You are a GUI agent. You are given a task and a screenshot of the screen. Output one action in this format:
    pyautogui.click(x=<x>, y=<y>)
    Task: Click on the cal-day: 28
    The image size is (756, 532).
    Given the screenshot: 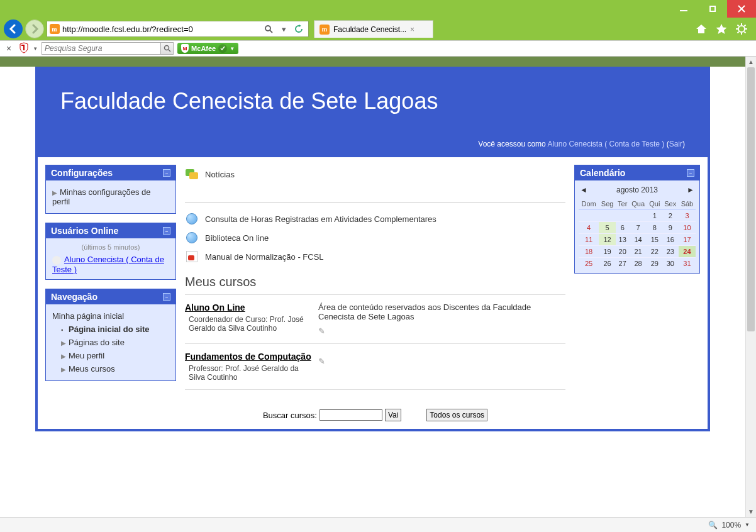 What is the action you would take?
    pyautogui.click(x=638, y=264)
    